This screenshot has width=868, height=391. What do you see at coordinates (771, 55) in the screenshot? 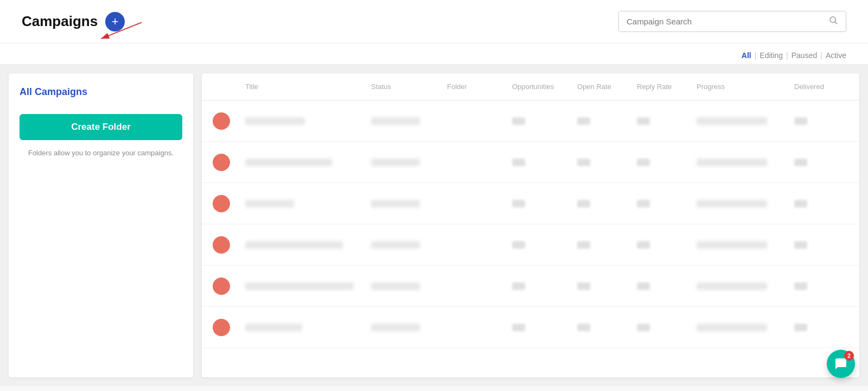
I see `filter-editing: Editing` at bounding box center [771, 55].